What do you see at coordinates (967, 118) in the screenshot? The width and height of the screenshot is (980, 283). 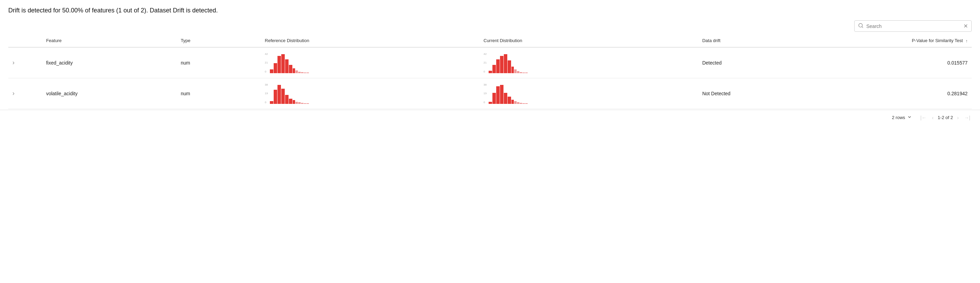 I see `last-page-btn: →|` at bounding box center [967, 118].